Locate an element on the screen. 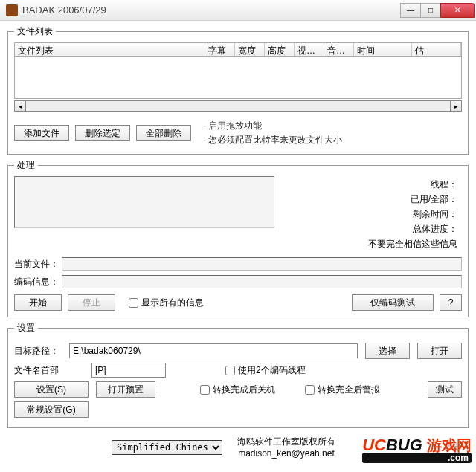 This screenshot has height=472, width=476. show-all-checkbox: 显示所有的信息 is located at coordinates (167, 303).